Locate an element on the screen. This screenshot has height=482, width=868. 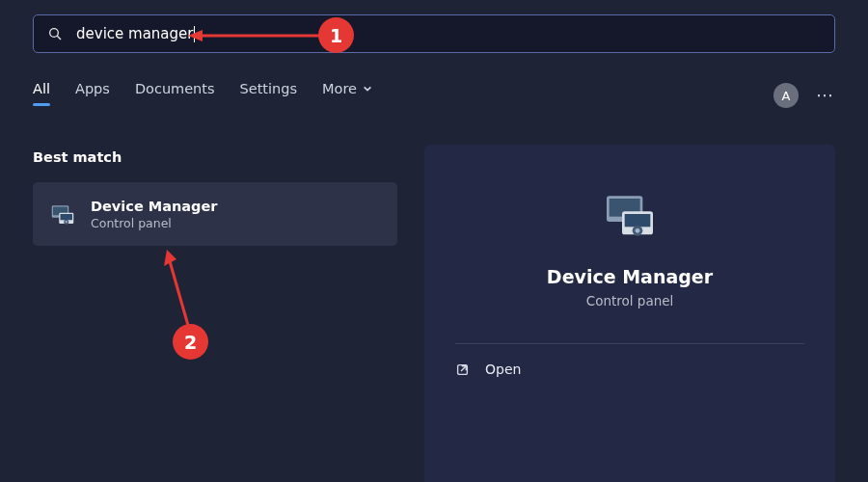
details-subtitle: Control panel is located at coordinates (631, 301).